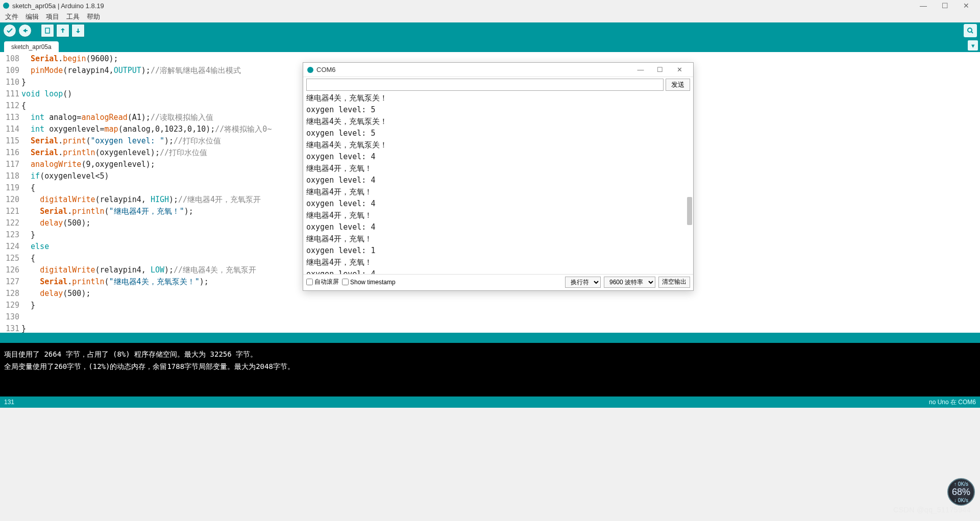 This screenshot has width=980, height=521. Describe the element at coordinates (498, 183) in the screenshot. I see `serial-output: 继电器4关，充氧泵关！oxygen level: 5继电器4关，充氧泵关！oxy…` at that location.